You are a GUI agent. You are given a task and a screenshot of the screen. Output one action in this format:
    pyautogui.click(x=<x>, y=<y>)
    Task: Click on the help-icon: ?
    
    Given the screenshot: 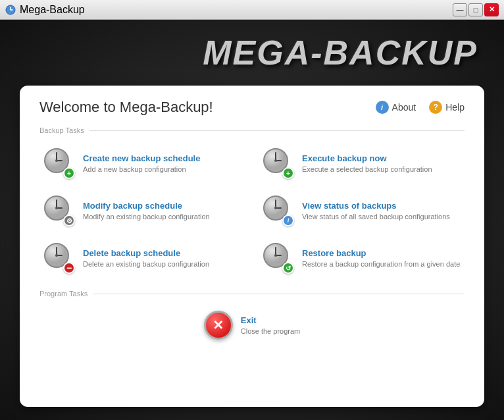 What is the action you would take?
    pyautogui.click(x=436, y=107)
    